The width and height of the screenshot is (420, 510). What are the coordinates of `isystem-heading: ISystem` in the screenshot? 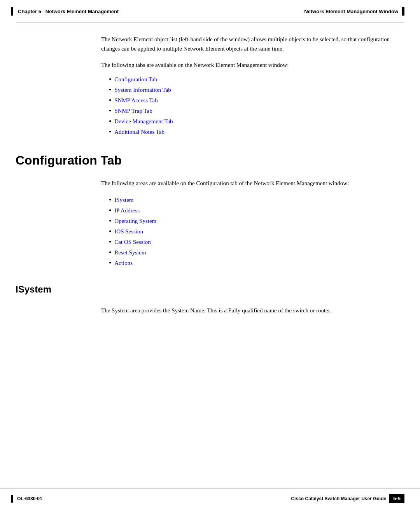 It's located at (210, 289).